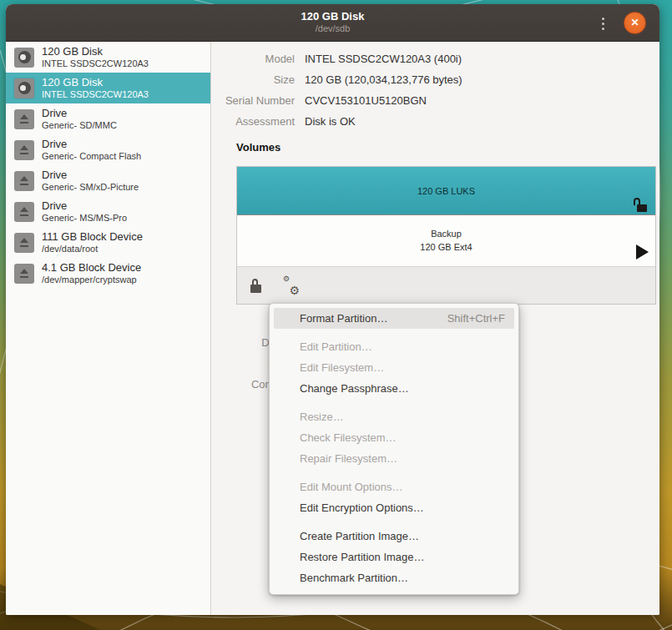  I want to click on menu-item-resize: Resize…, so click(394, 417).